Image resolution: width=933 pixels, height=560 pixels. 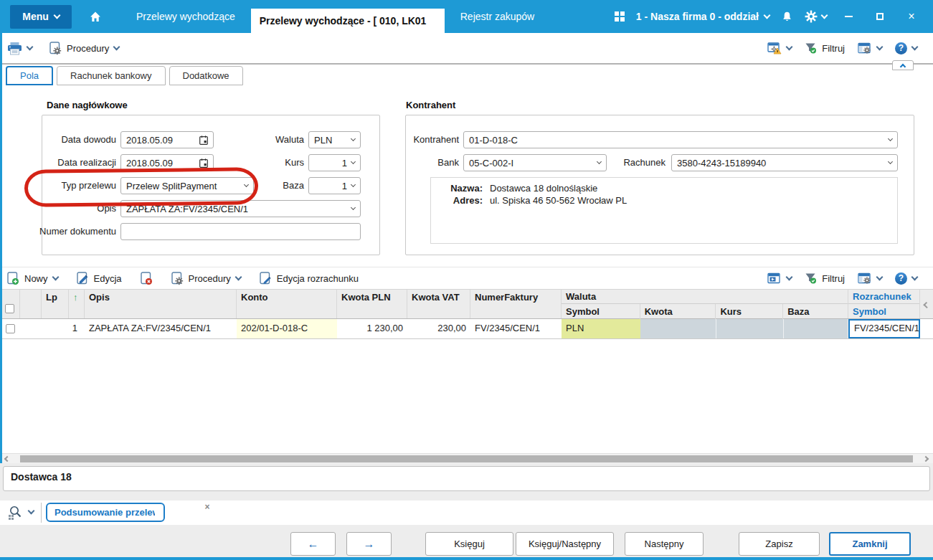 I want to click on company-selector: 1 - Nasza firma 0 - oddział, so click(x=703, y=16).